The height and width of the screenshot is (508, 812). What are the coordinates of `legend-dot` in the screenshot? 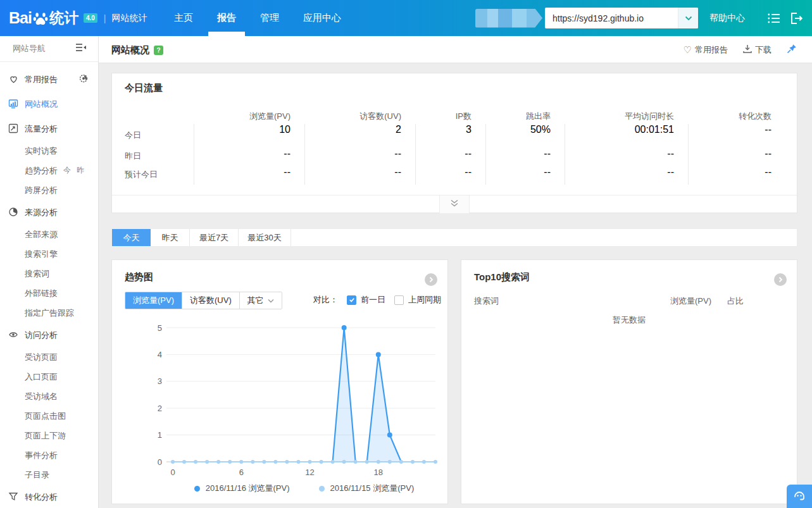 It's located at (322, 488).